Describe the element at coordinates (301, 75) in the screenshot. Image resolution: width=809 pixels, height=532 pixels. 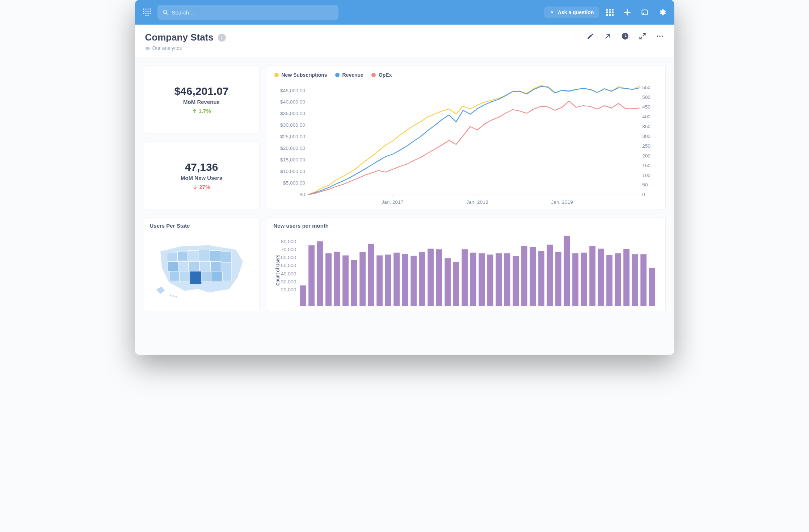
I see `legend-item: New Subscriptions` at that location.